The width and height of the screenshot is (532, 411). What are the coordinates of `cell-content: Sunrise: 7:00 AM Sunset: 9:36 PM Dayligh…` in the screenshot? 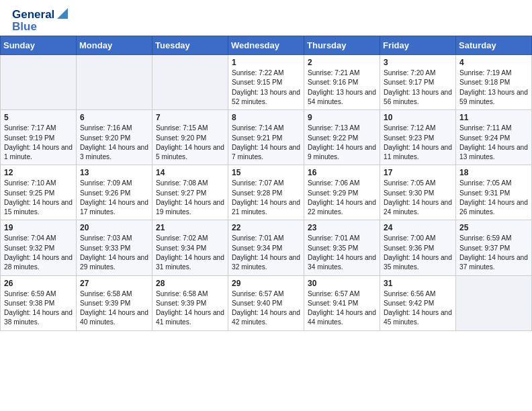 It's located at (418, 253).